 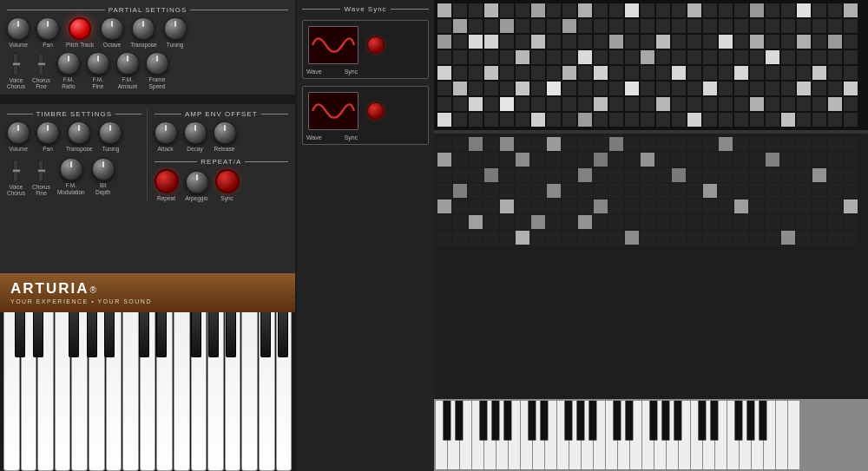 I want to click on octave-label: Octave, so click(x=113, y=45).